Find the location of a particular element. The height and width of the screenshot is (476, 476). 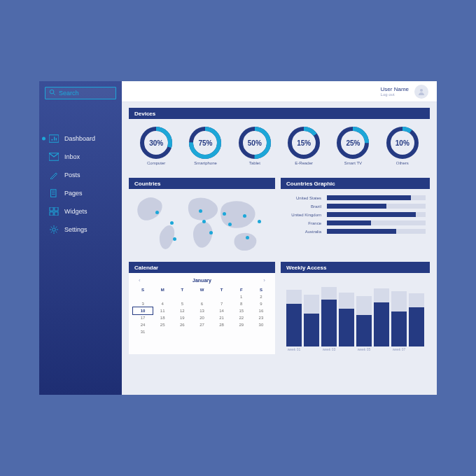

sidebar-item-inbox: Inbox is located at coordinates (80, 157).